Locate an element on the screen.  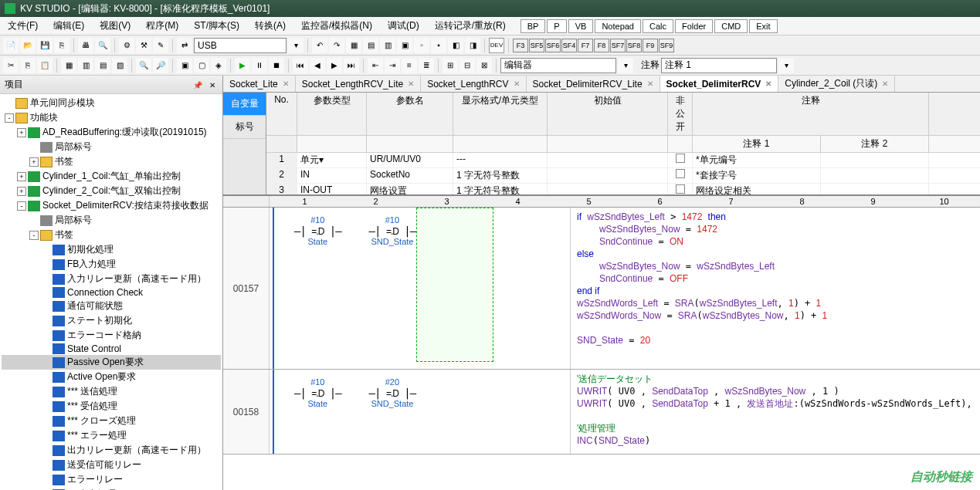
sf-button-sf4: SF4 is located at coordinates (569, 46).